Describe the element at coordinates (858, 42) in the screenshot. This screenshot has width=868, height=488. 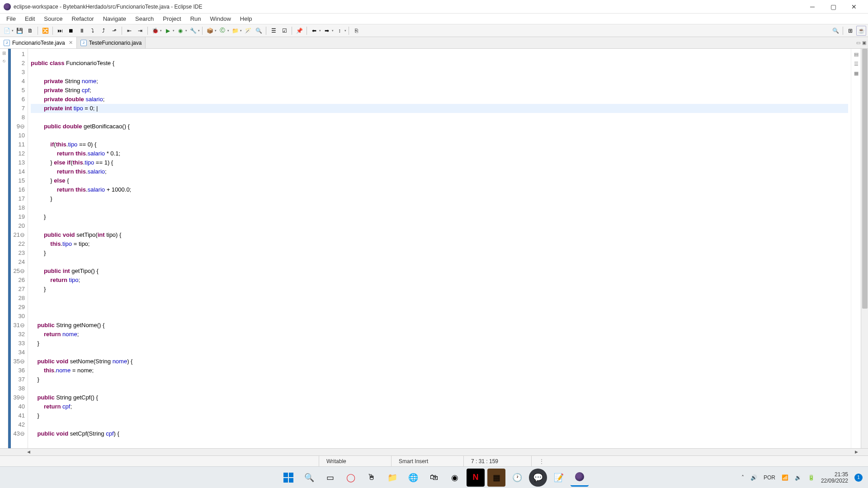
I see `minimize-view-icon: ▭` at that location.